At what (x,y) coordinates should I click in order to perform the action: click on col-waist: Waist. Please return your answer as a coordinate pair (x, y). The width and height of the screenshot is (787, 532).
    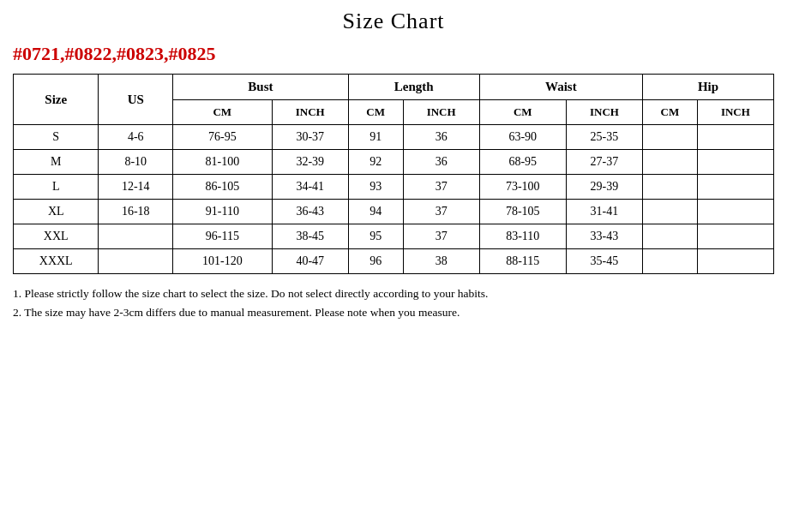
    Looking at the image, I should click on (561, 87).